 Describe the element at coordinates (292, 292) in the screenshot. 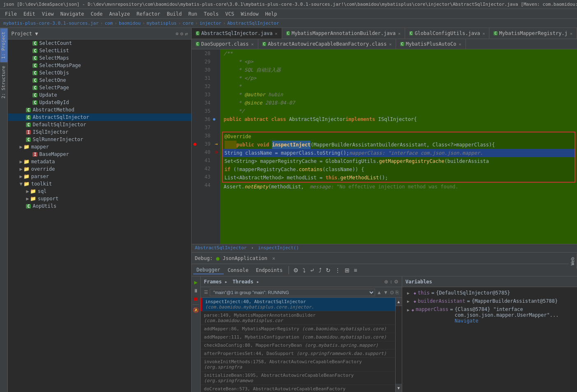

I see `thread-select: "main"@1 in group "main": RUNNING` at that location.